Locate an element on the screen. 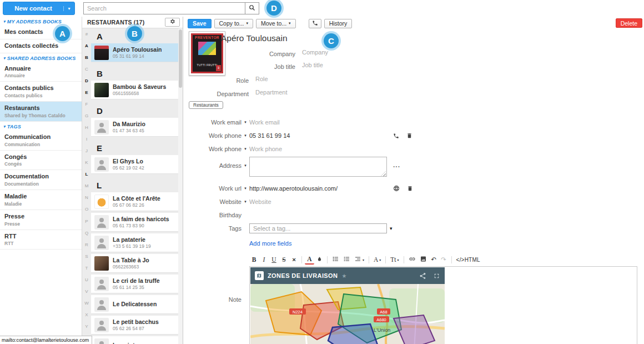  strikethrough-button: S is located at coordinates (284, 260).